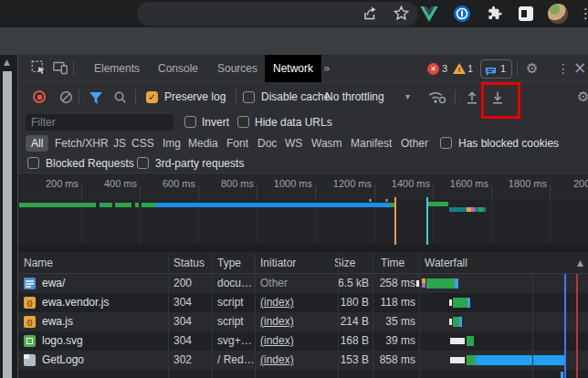 Image resolution: width=588 pixels, height=378 pixels. Describe the element at coordinates (580, 68) in the screenshot. I see `devtools-close-icon: ×` at that location.